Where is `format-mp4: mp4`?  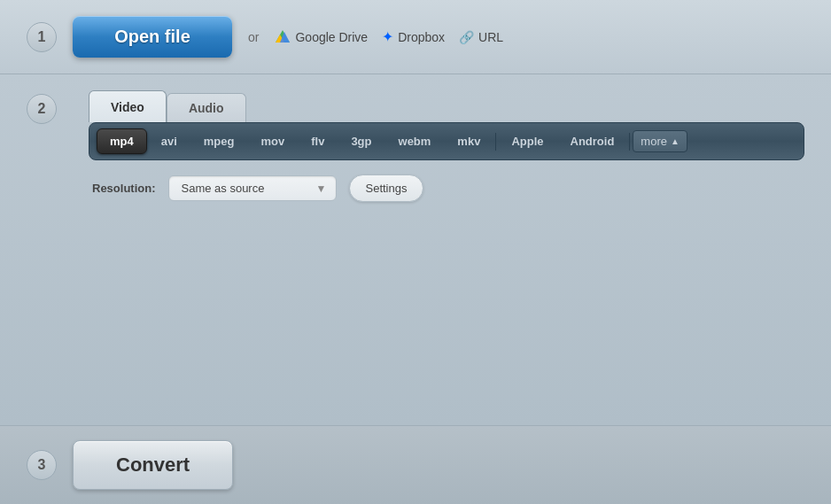
format-mp4: mp4 is located at coordinates (122, 142).